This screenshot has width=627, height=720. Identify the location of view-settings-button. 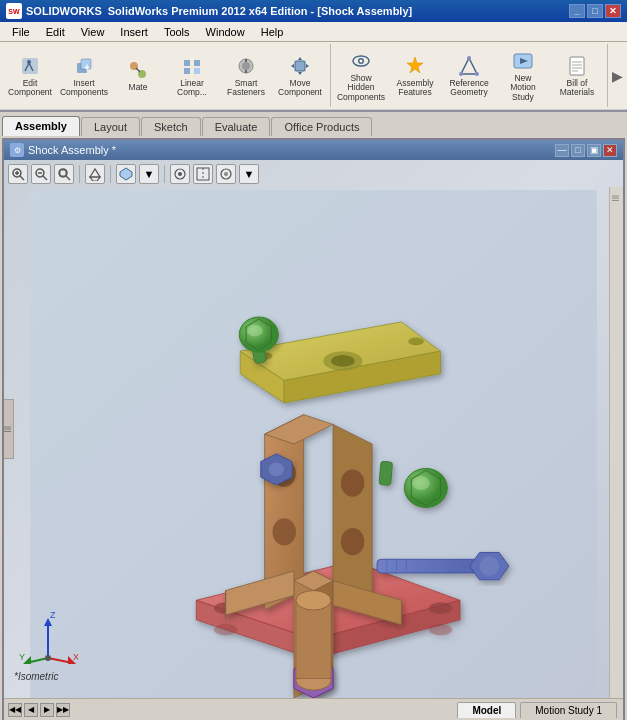
(226, 174).